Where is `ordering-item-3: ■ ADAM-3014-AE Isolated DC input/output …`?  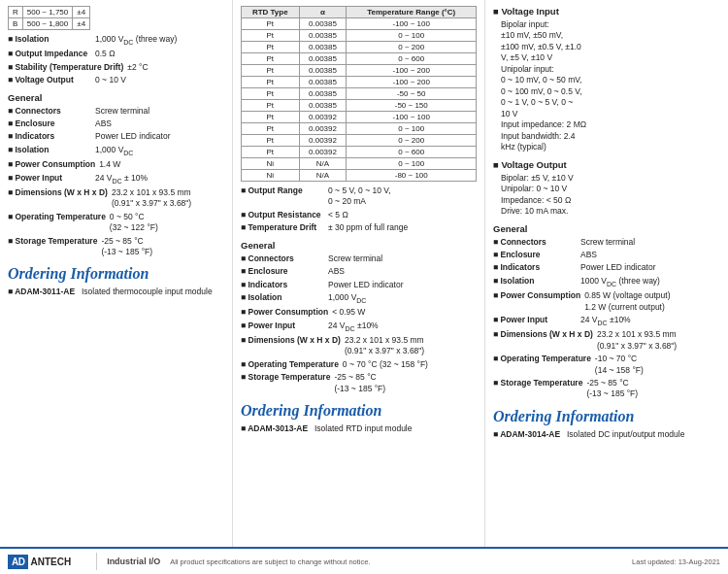 ordering-item-3: ■ ADAM-3014-AE Isolated DC input/output … is located at coordinates (607, 434).